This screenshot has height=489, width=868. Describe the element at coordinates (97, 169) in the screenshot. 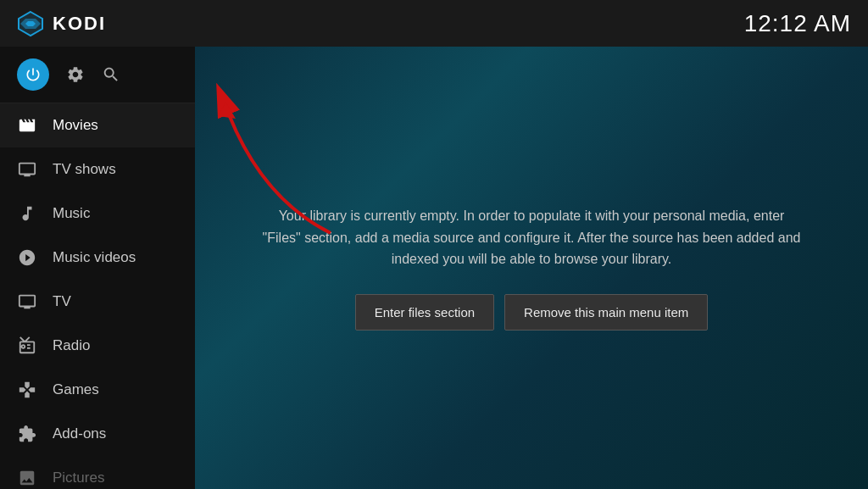

I see `sidebar-item-tv-shows: TV shows` at that location.